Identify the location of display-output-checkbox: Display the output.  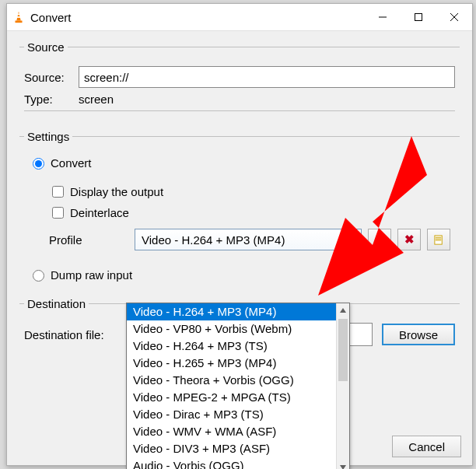
(252, 191).